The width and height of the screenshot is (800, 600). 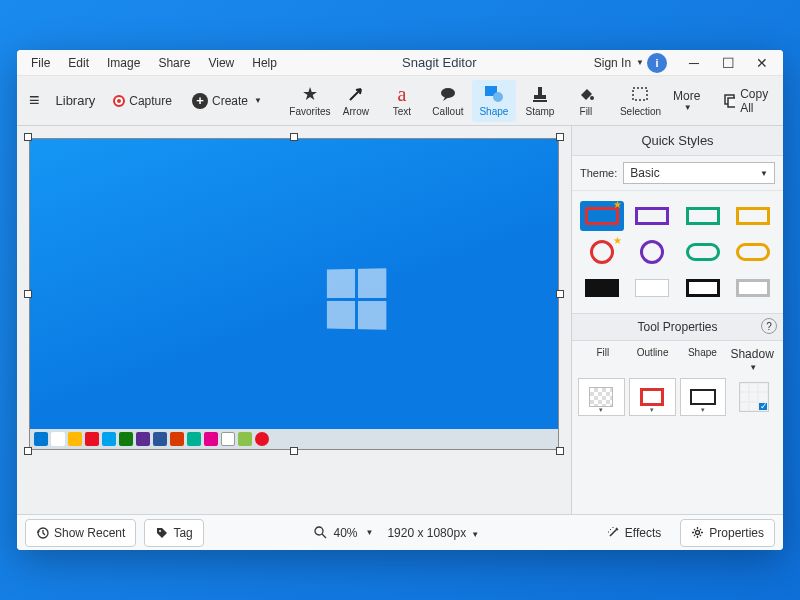 What do you see at coordinates (686, 63) in the screenshot?
I see `window-controls: Sign In ▼ i ─ ☐ ✕` at bounding box center [686, 63].